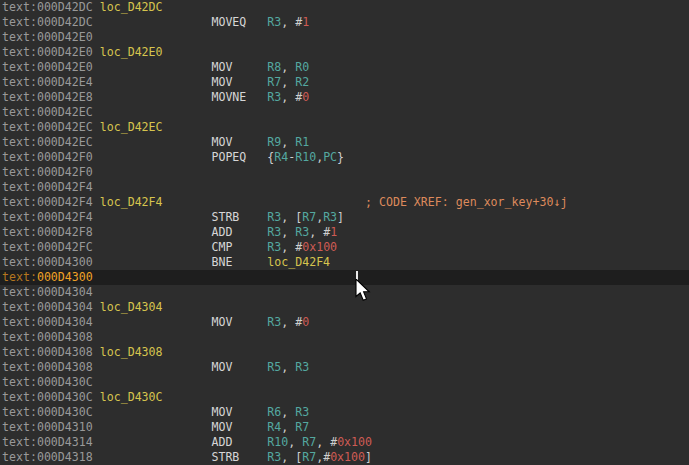 The width and height of the screenshot is (689, 465). I want to click on asm-line: text:000D42F0, so click(344, 172).